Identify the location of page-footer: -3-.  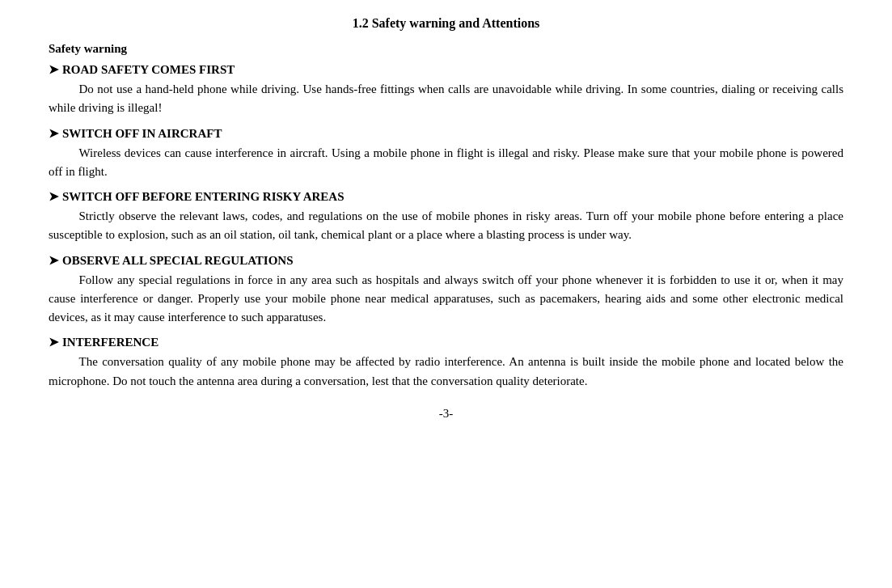
(446, 414).